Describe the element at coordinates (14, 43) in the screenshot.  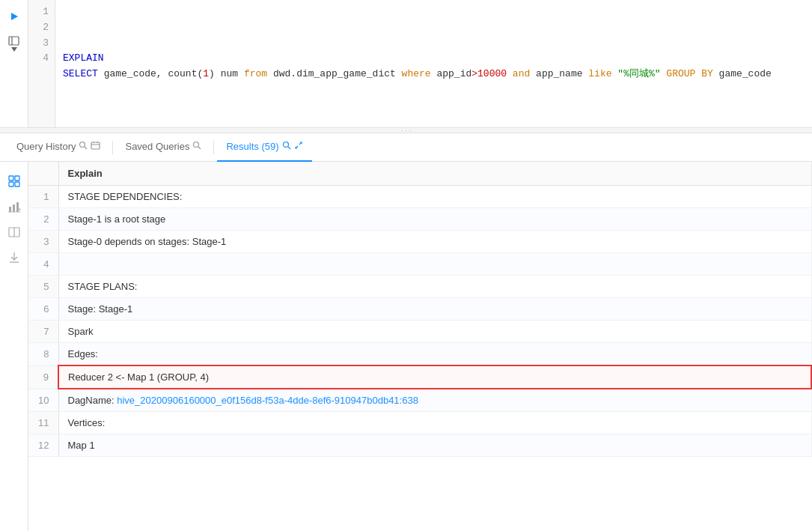
I see `book-button` at that location.